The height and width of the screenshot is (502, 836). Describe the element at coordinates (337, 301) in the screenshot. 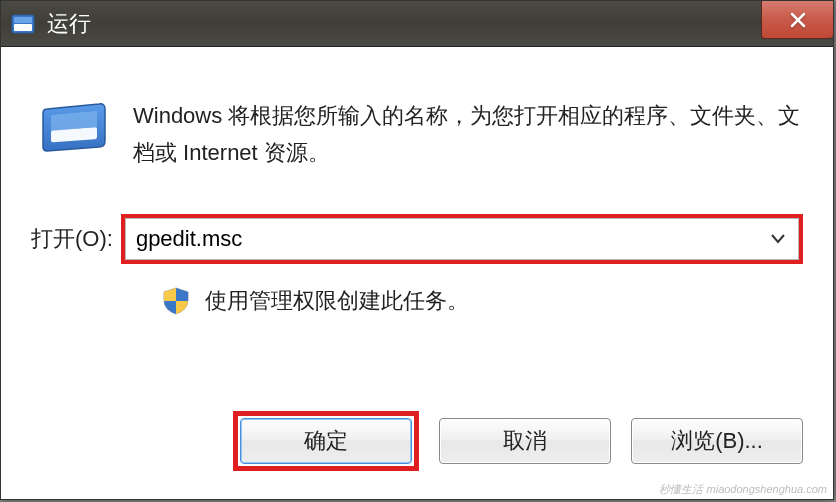

I see `admin-note-text: 使用管理权限创建此任务。` at that location.